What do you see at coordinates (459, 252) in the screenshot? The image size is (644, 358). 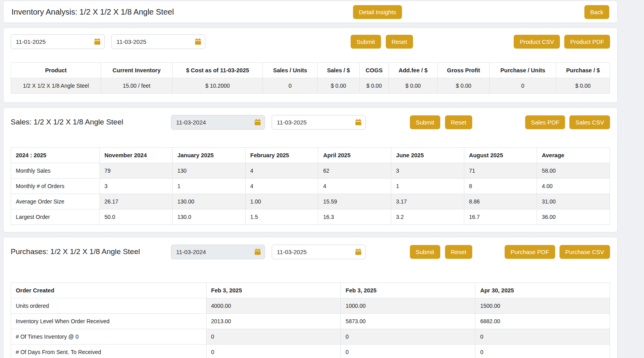 I see `purchases-reset-button: Reset` at bounding box center [459, 252].